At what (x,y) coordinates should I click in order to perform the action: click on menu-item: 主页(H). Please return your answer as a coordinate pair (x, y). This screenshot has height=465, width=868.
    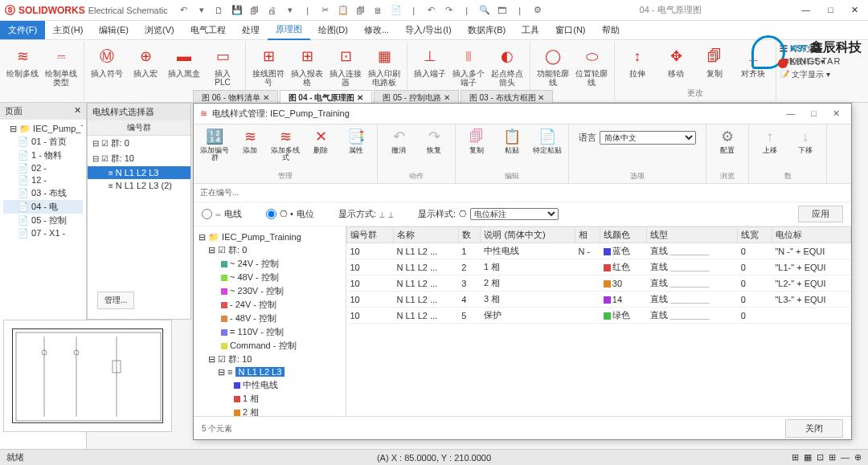
    Looking at the image, I should click on (68, 31).